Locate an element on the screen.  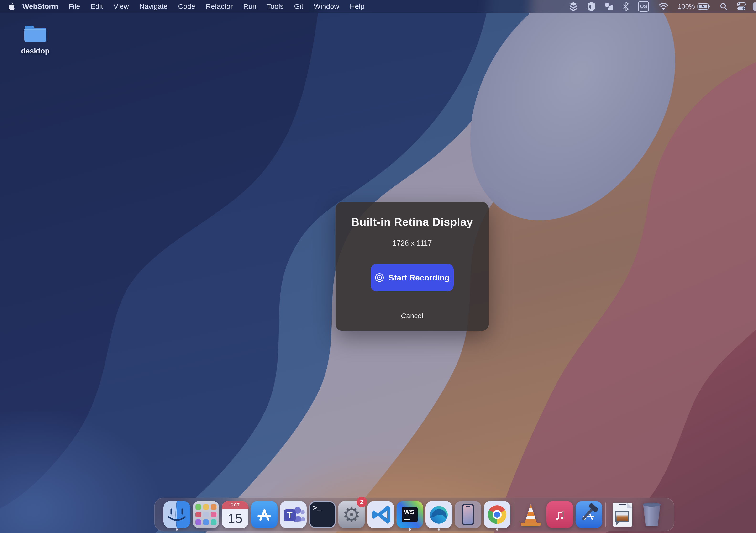
dock: OCT 15 T is located at coordinates (414, 515).